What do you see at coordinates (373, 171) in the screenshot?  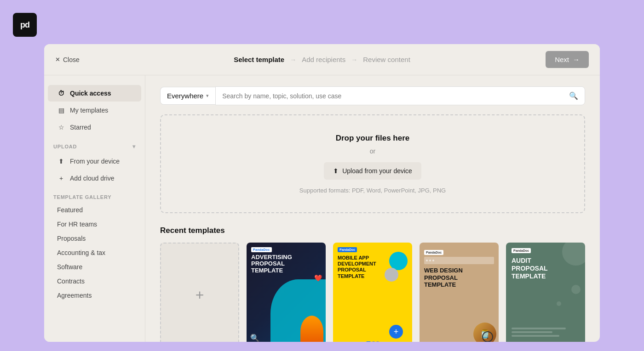 I see `upload-button: ⬆ Upload from your device` at bounding box center [373, 171].